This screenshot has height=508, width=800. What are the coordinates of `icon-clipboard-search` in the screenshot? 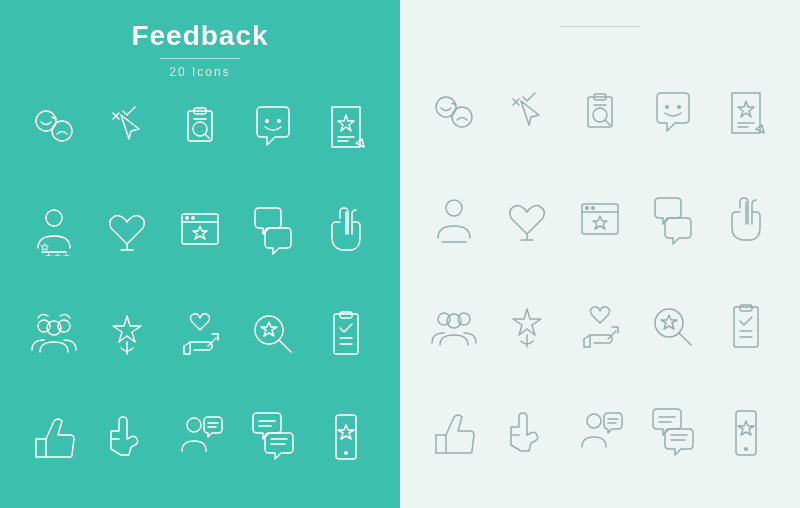 It's located at (200, 127).